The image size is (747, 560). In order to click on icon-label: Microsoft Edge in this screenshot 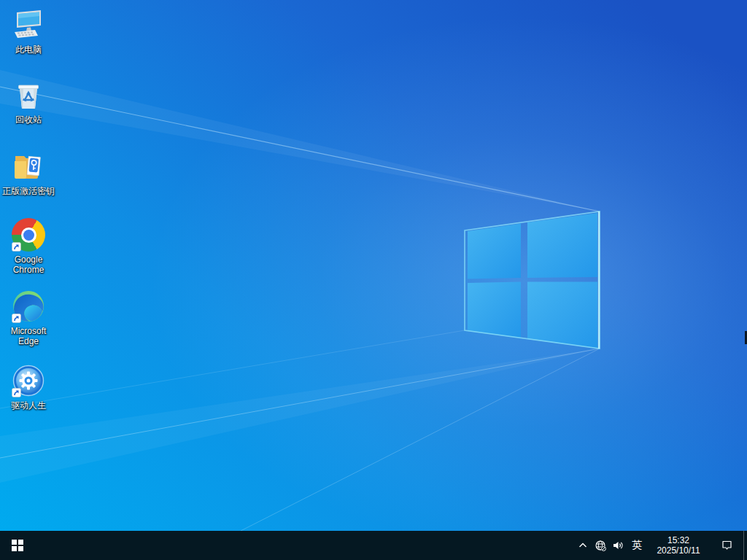, I will do `click(28, 336)`.